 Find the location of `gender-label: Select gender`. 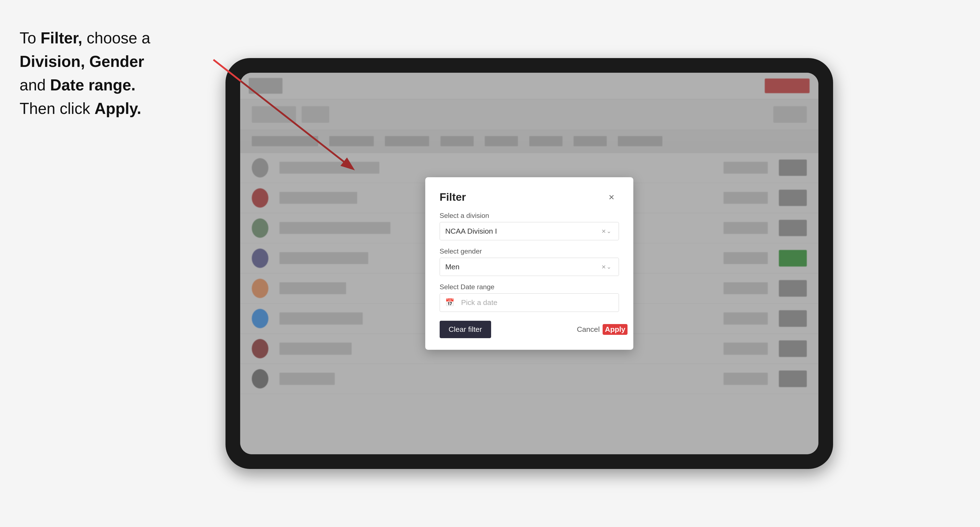

gender-label: Select gender is located at coordinates (530, 251).